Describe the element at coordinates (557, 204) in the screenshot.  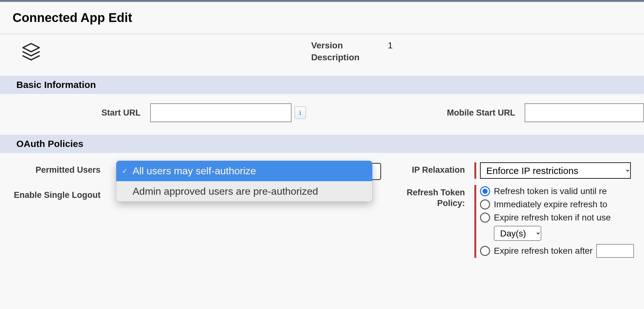
I see `refresh-token-option-immediately-expire: Immediately expire refresh to` at that location.